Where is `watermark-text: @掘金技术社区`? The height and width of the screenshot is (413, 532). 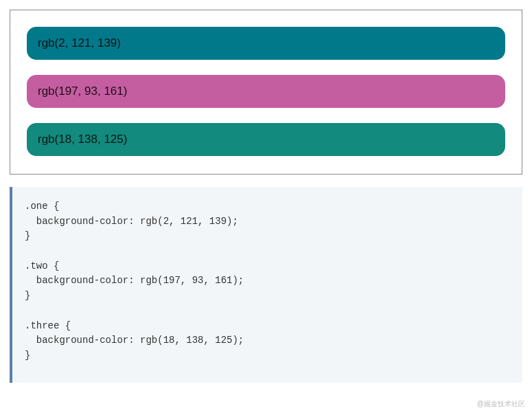 watermark-text: @掘金技术社区 is located at coordinates (501, 404).